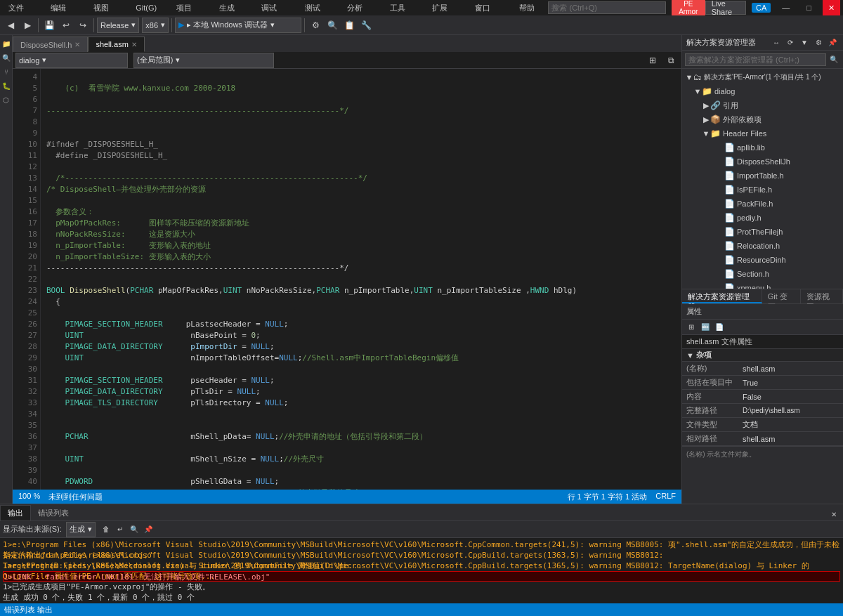 The height and width of the screenshot is (616, 843). What do you see at coordinates (834, 514) in the screenshot?
I see `output-close-btn: ✕` at bounding box center [834, 514].